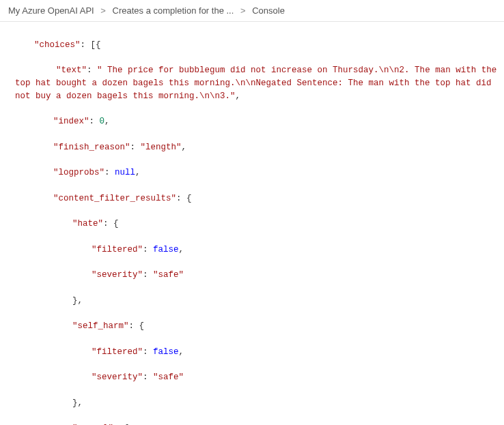  I want to click on json-line: "choices": [{, so click(256, 45).